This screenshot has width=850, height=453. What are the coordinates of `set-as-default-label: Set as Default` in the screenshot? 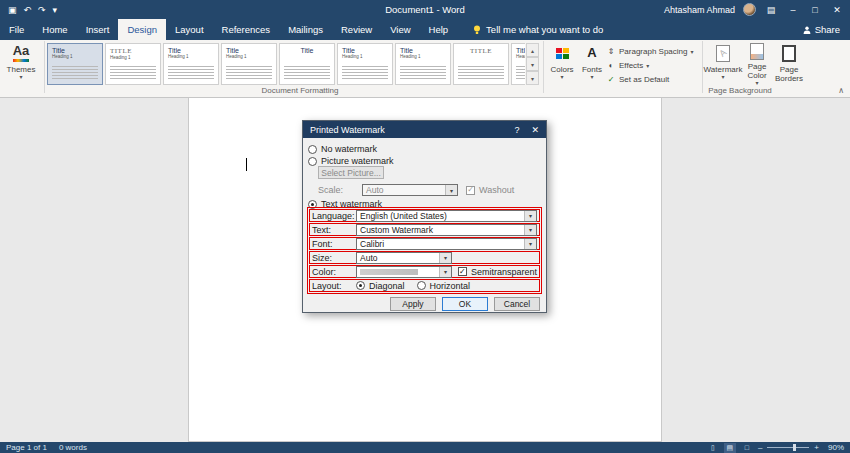 It's located at (644, 80).